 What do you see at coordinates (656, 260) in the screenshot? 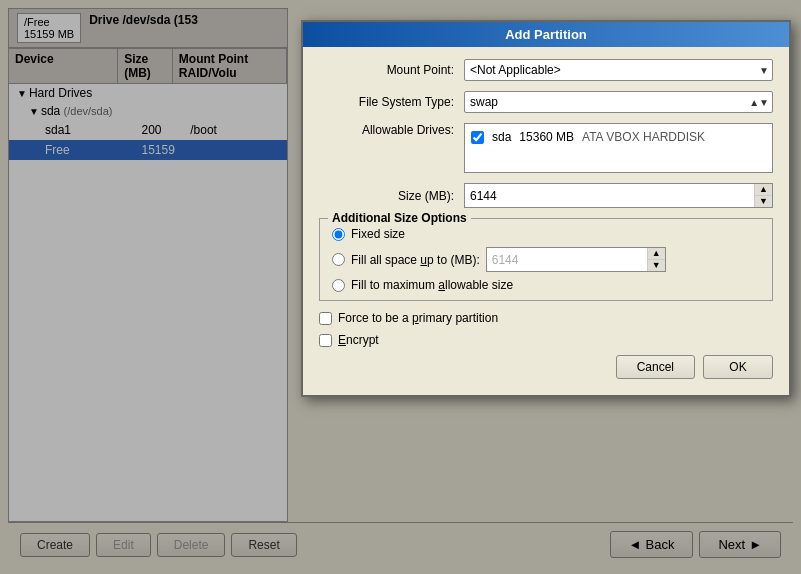
I see `fill-up-spinner-buttons: ▲ ▼` at bounding box center [656, 260].